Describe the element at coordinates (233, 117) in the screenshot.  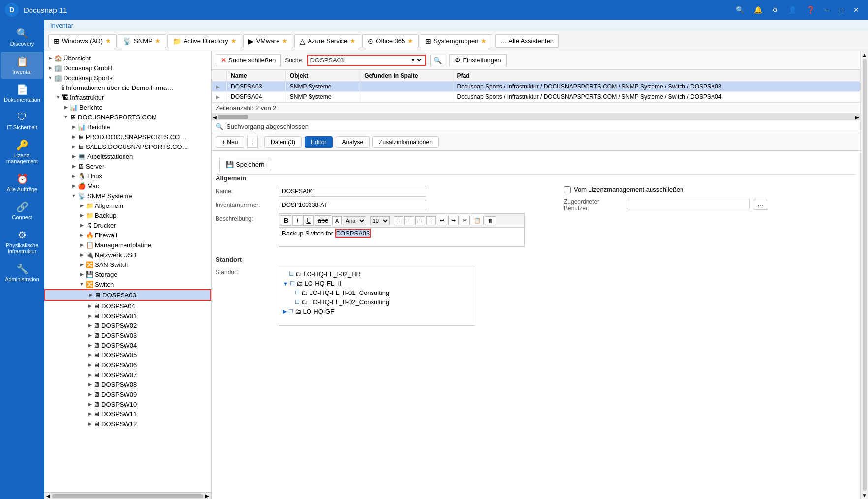
I see `scroll-thumb` at that location.